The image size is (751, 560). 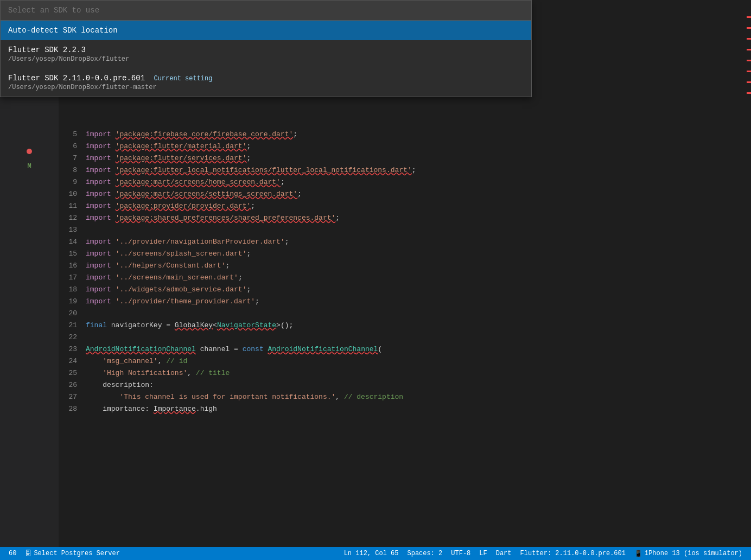 I want to click on table-row: 6 import 'package:flutter/material.dart'…, so click(x=372, y=148).